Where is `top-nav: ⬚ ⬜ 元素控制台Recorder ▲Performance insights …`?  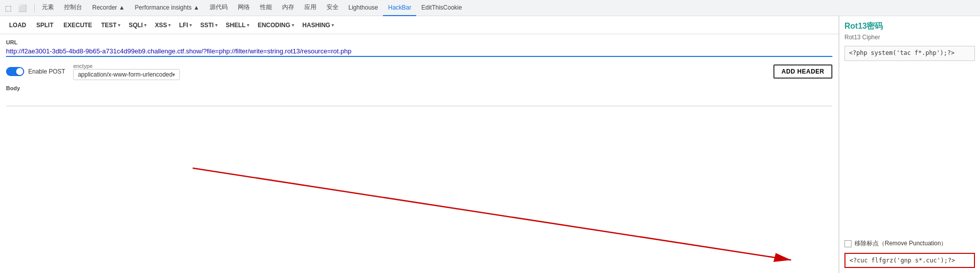
top-nav: ⬚ ⬜ 元素控制台Recorder ▲Performance insights … is located at coordinates (490, 8).